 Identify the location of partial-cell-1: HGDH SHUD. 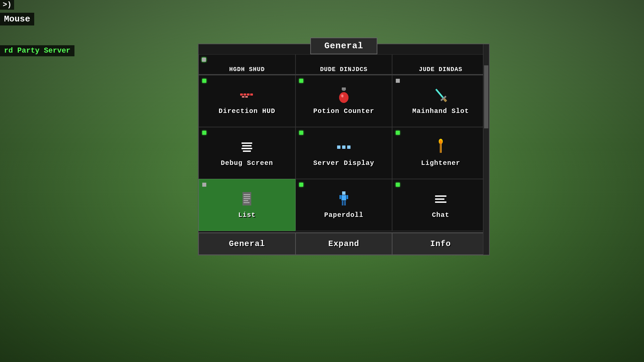
(247, 64).